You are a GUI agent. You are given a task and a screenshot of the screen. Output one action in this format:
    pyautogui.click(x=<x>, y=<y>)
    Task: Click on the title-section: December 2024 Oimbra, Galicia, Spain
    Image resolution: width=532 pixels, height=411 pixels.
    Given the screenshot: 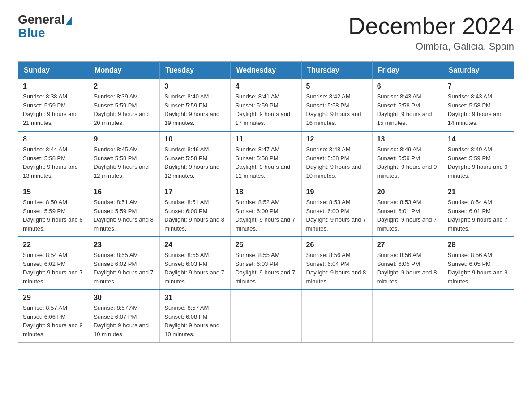 What is the action you would take?
    pyautogui.click(x=431, y=33)
    